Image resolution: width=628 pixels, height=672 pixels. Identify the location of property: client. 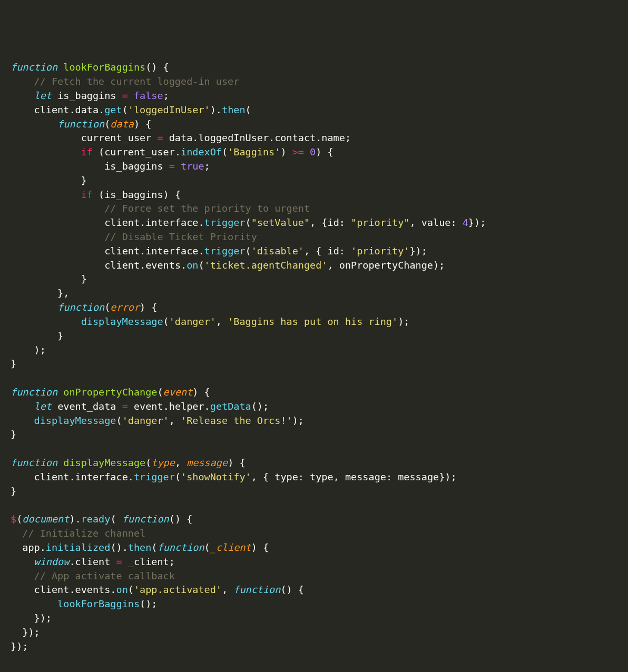
(93, 561).